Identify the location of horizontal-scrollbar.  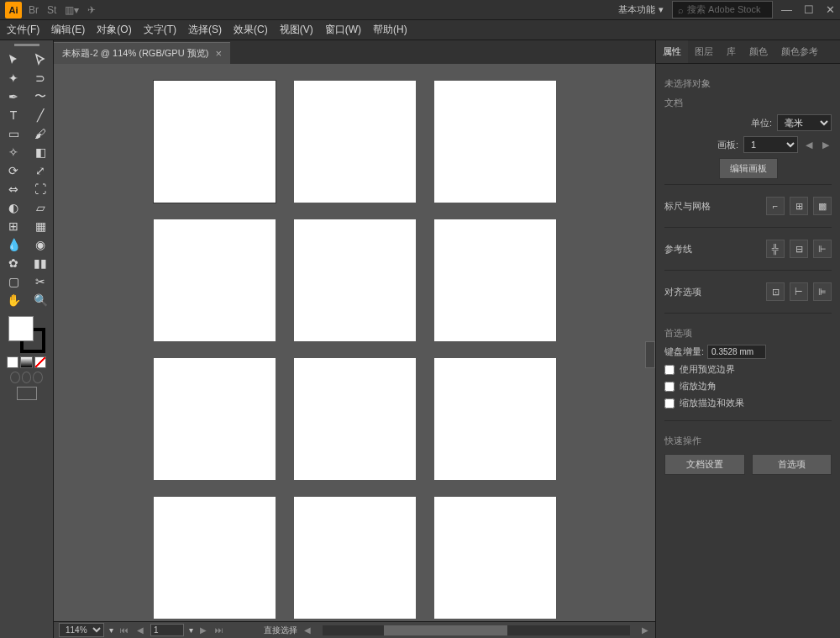
(476, 630).